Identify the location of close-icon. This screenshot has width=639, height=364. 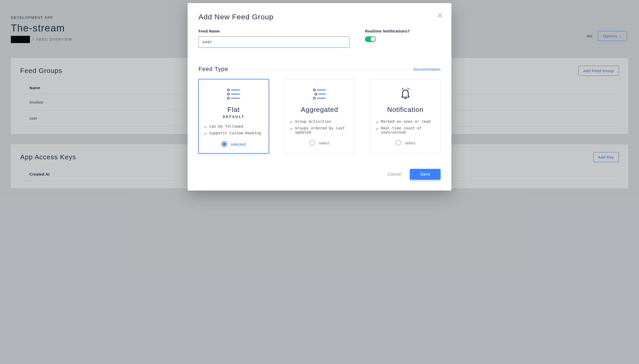
(440, 16).